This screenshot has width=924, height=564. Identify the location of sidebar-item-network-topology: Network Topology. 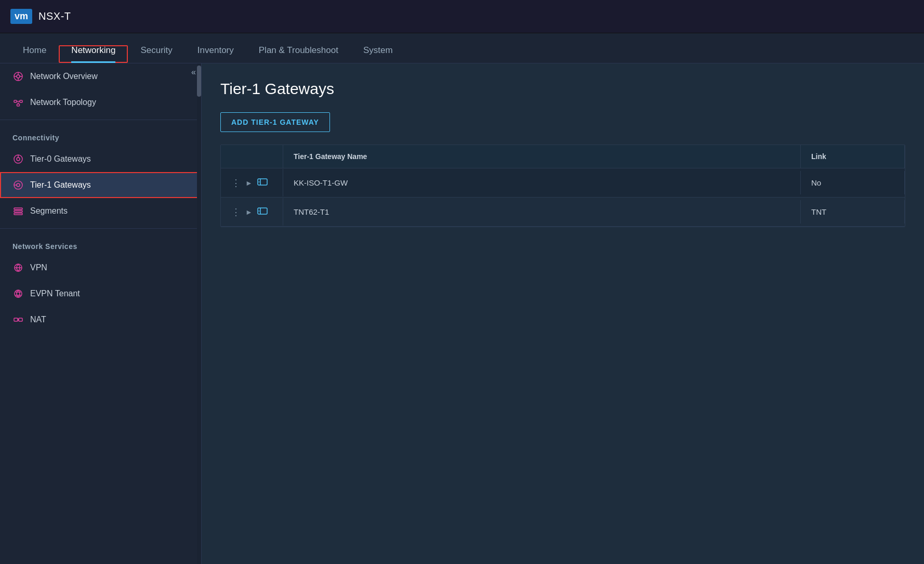
(101, 102).